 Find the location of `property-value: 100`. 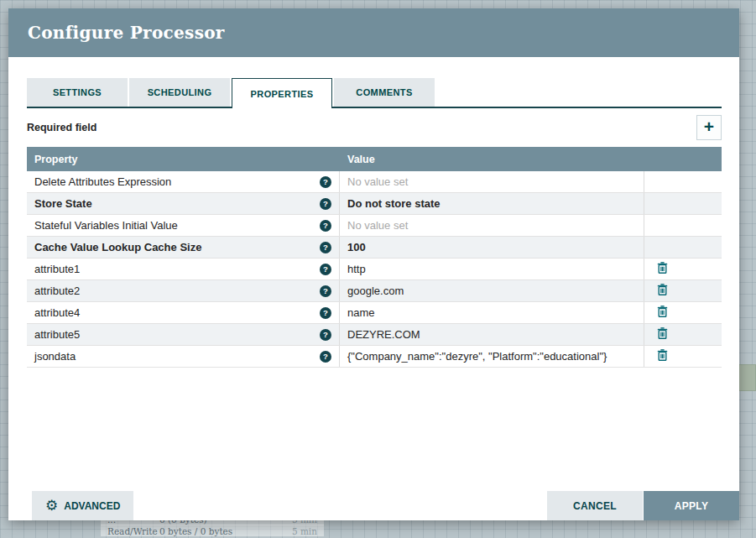

property-value: 100 is located at coordinates (357, 247).